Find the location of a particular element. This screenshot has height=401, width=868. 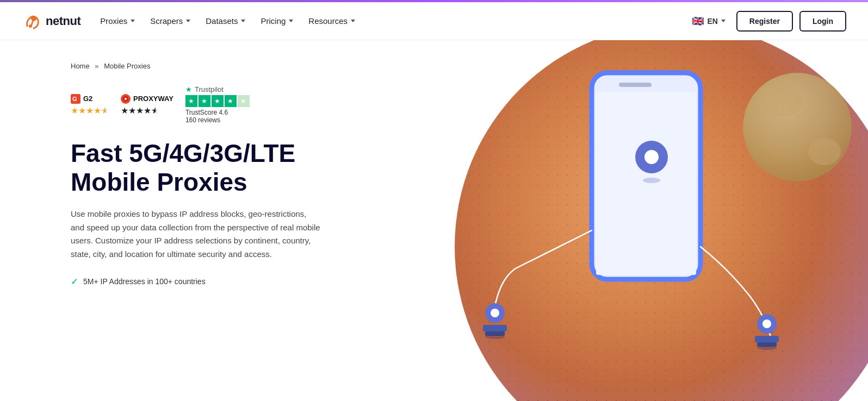

g2-logo-row: G G2 is located at coordinates (82, 99).